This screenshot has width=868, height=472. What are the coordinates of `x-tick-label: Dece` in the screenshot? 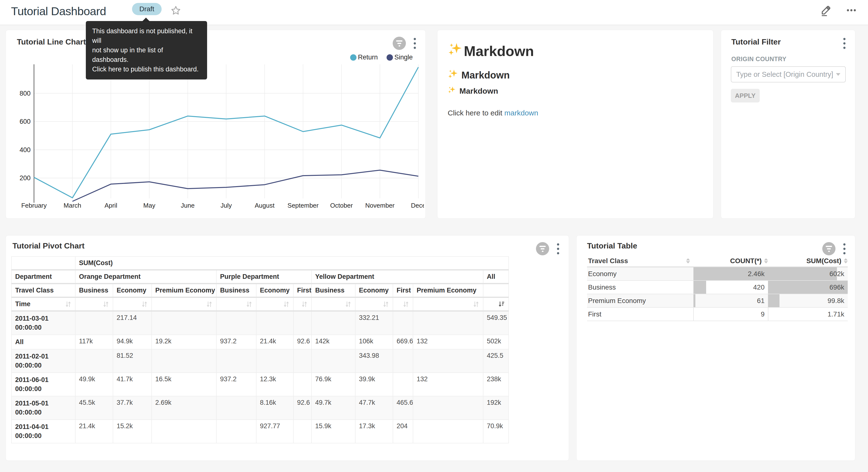 It's located at (417, 205).